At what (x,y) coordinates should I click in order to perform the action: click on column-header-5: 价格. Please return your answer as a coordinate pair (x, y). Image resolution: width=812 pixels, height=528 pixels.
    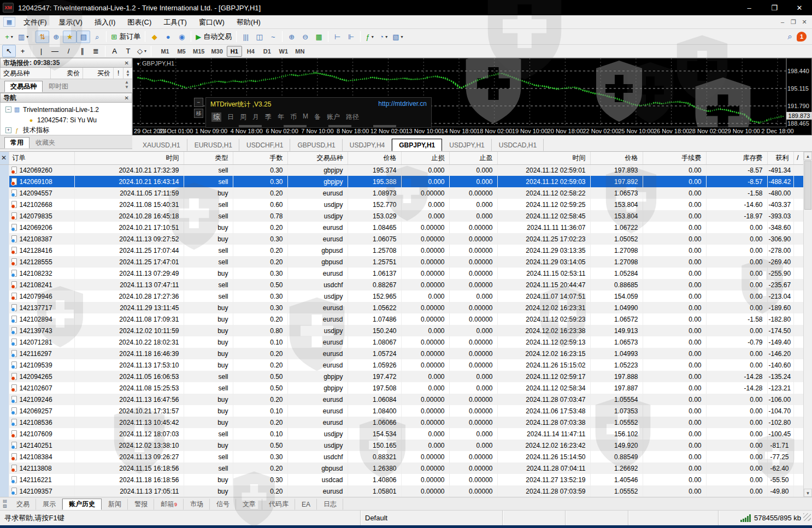
    Looking at the image, I should click on (374, 158).